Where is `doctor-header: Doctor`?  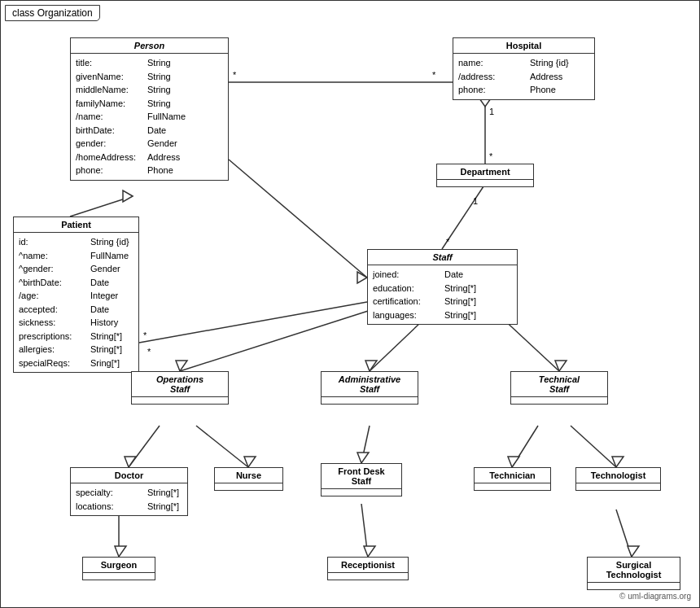 doctor-header: Doctor is located at coordinates (129, 475).